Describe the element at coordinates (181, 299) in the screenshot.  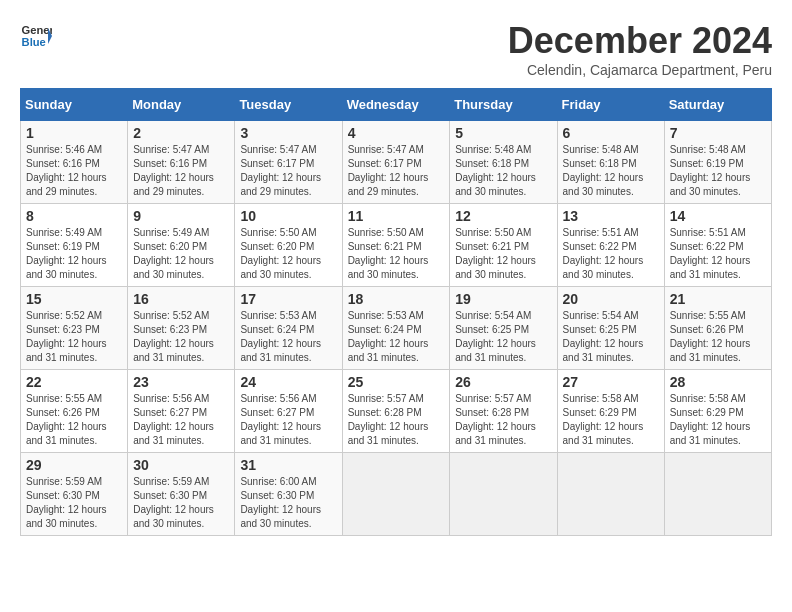
I see `day-number: 16` at that location.